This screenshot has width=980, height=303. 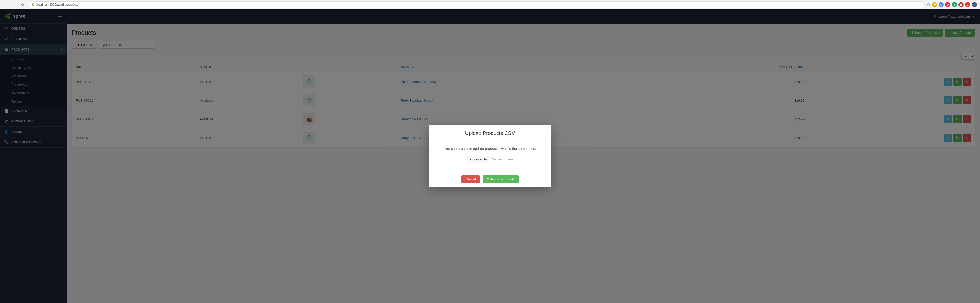 What do you see at coordinates (490, 5) in the screenshot?
I see `browser-chrome: ← → ⟳ 🔒 localhost:3000/admin/products ☆ …` at bounding box center [490, 5].